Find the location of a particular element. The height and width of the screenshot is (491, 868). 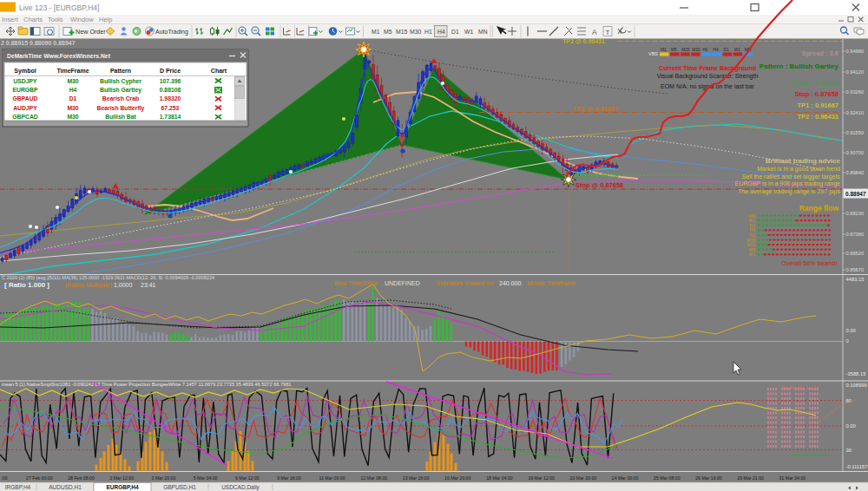

svg-text: 11 Mar 00:00 is located at coordinates (332, 478).